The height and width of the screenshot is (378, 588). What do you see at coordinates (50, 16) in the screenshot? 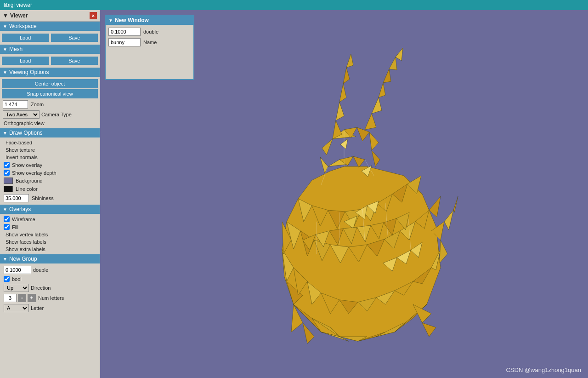
I see `sidebar-header: ▼ Viewer ×` at bounding box center [50, 16].